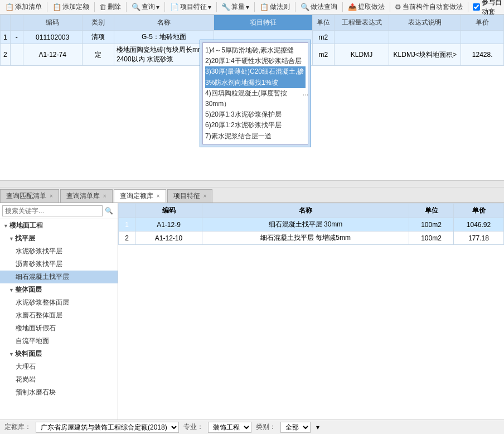 The width and height of the screenshot is (504, 434). What do you see at coordinates (230, 427) in the screenshot?
I see `specialty-select: 装饰工程` at bounding box center [230, 427].